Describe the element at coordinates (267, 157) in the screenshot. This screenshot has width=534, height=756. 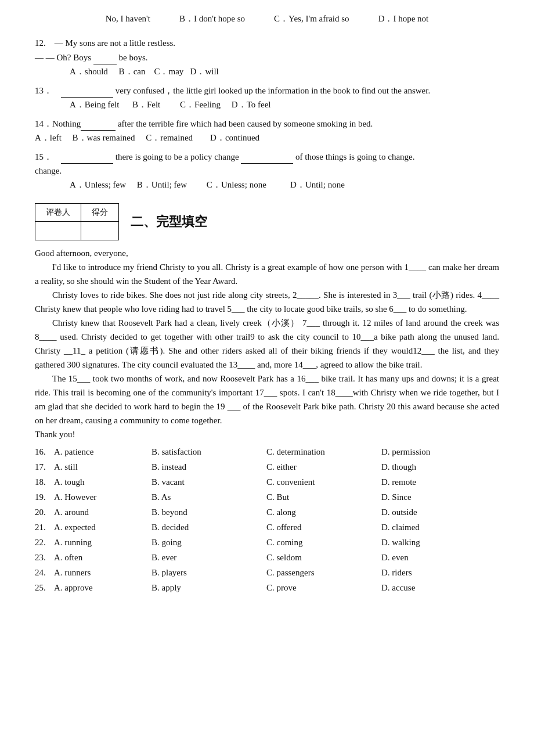
I see `q15-text: 15． there is going to be a policy change…` at that location.